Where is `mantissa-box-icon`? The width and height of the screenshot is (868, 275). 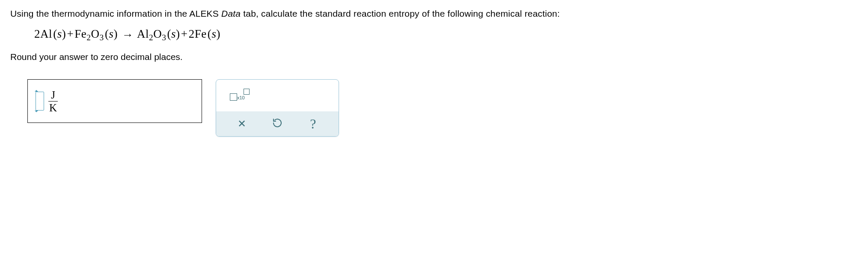
mantissa-box-icon is located at coordinates (234, 97).